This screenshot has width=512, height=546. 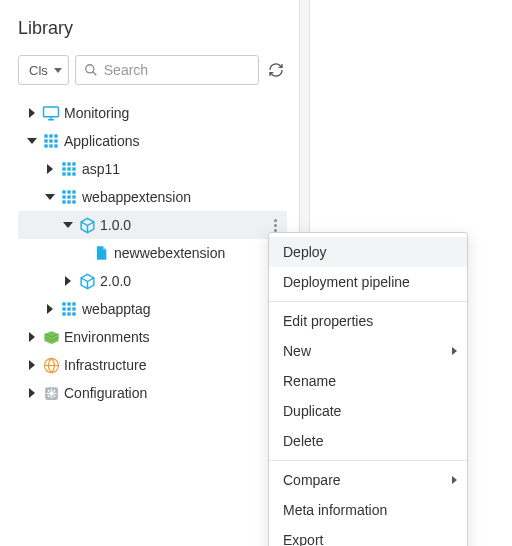 What do you see at coordinates (312, 480) in the screenshot?
I see `menu-label: Compare` at bounding box center [312, 480].